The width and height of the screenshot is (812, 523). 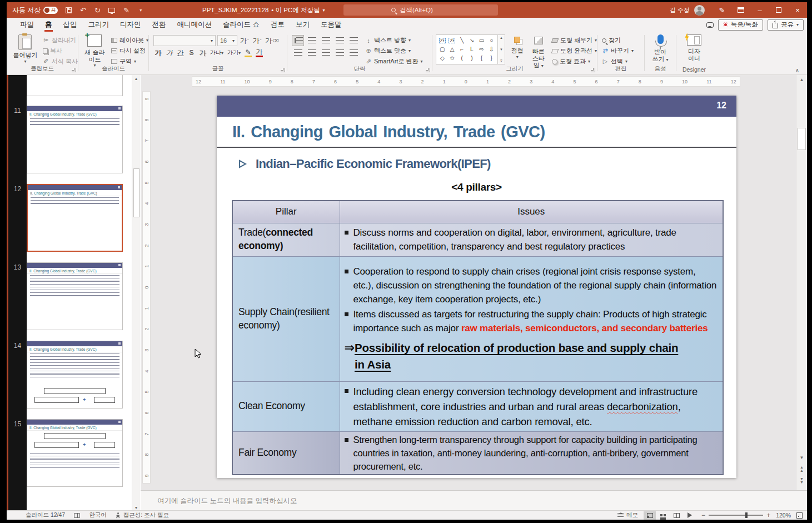 What do you see at coordinates (234, 53) in the screenshot?
I see `change-case-button: 가기▾` at bounding box center [234, 53].